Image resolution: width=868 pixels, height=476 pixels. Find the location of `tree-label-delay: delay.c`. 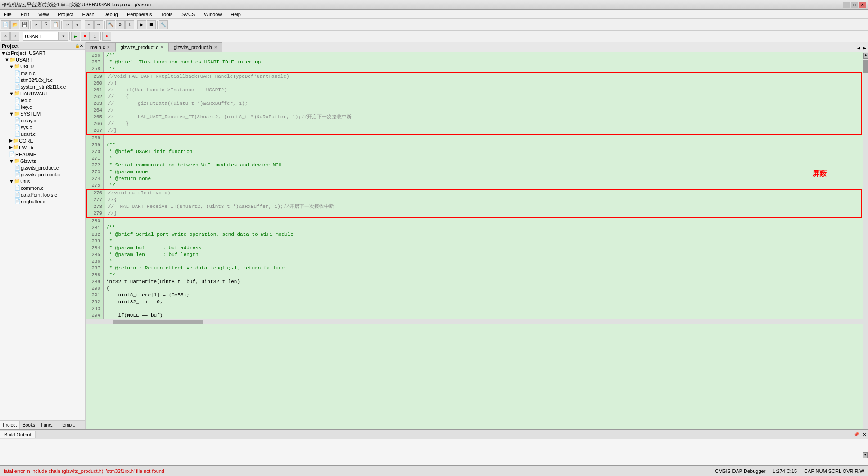

tree-label-delay: delay.c is located at coordinates (28, 121).